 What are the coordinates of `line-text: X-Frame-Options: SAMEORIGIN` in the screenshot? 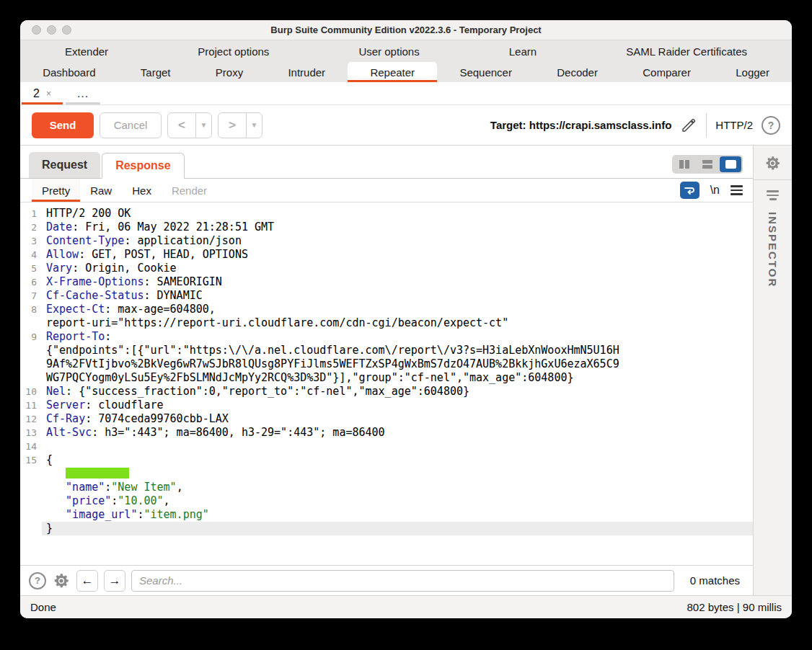 It's located at (397, 282).